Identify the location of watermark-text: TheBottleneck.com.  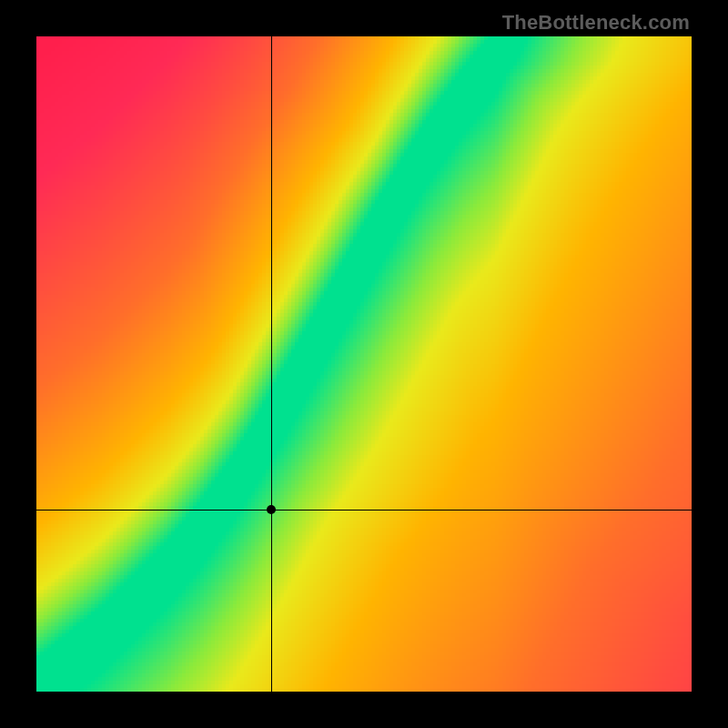
(596, 23).